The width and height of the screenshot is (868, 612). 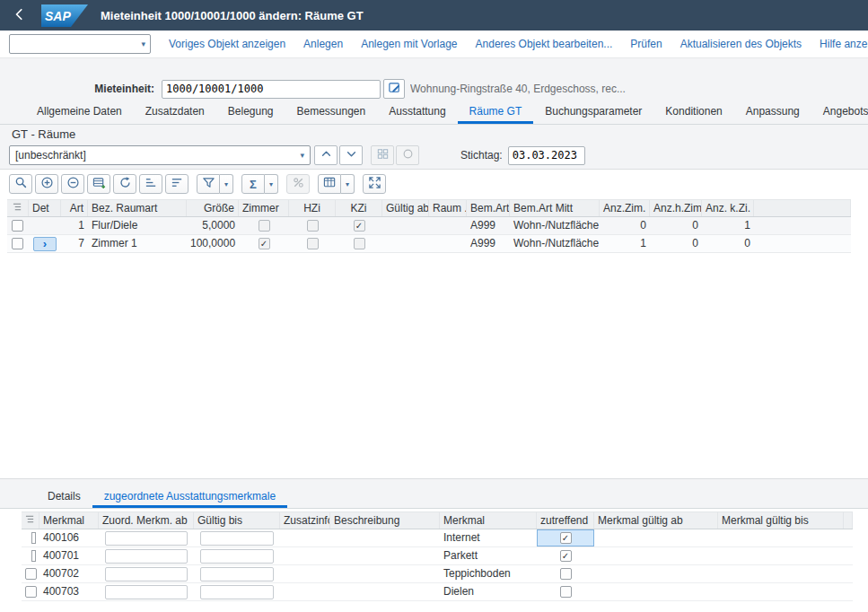 What do you see at coordinates (547, 156) in the screenshot?
I see `stichtag-date-input` at bounding box center [547, 156].